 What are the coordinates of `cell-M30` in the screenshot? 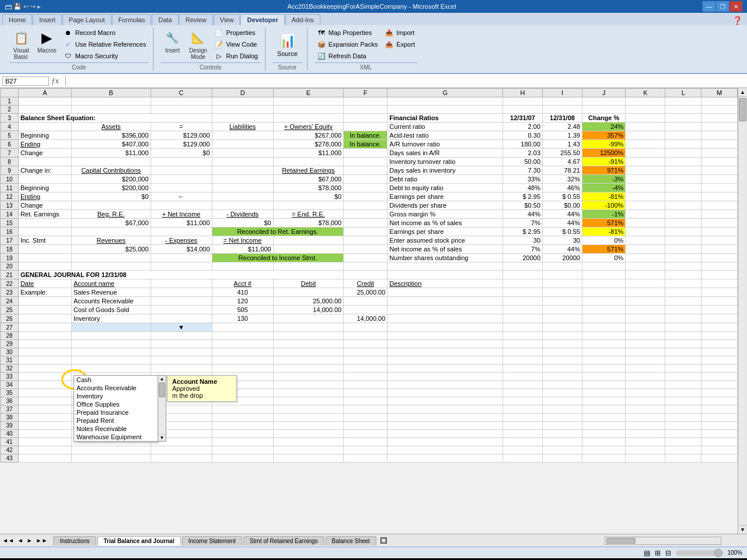 It's located at (720, 352).